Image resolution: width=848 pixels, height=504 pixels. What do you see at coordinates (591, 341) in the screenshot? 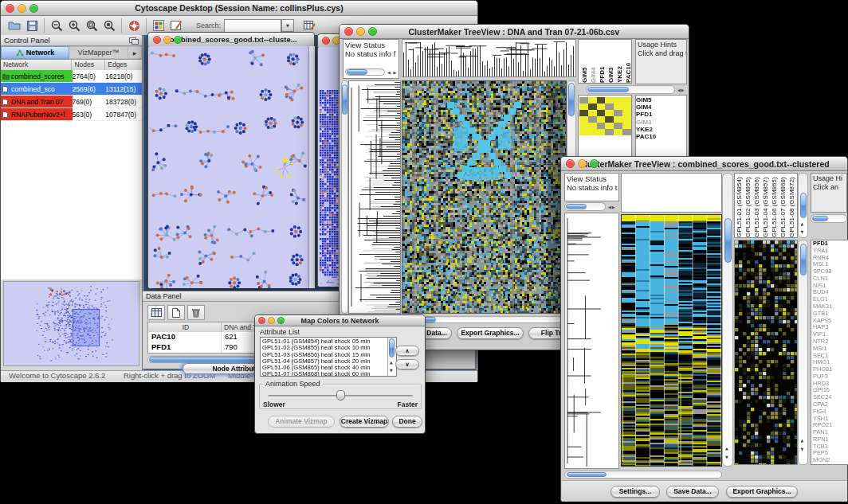
I see `tv2-row-dendrogram` at bounding box center [591, 341].